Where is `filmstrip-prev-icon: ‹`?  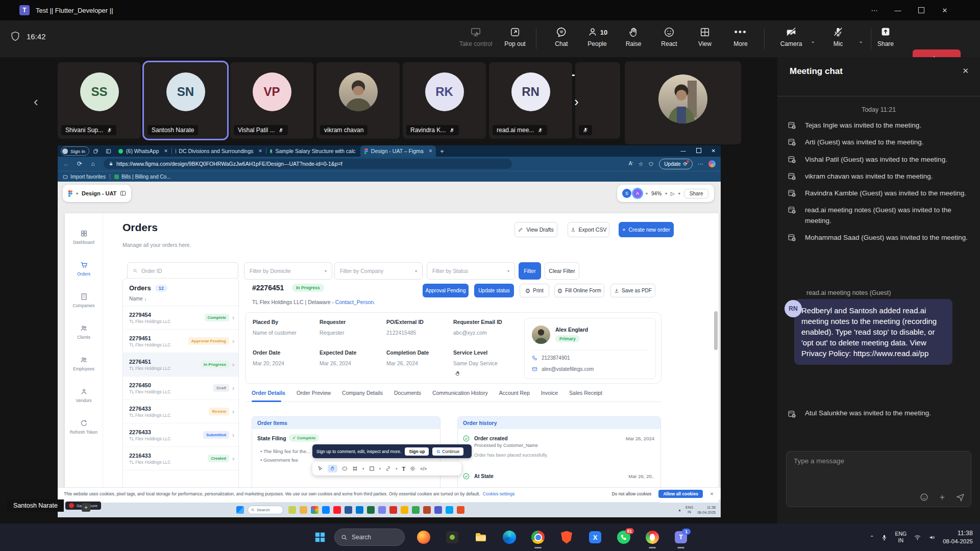
filmstrip-prev-icon: ‹ is located at coordinates (36, 102).